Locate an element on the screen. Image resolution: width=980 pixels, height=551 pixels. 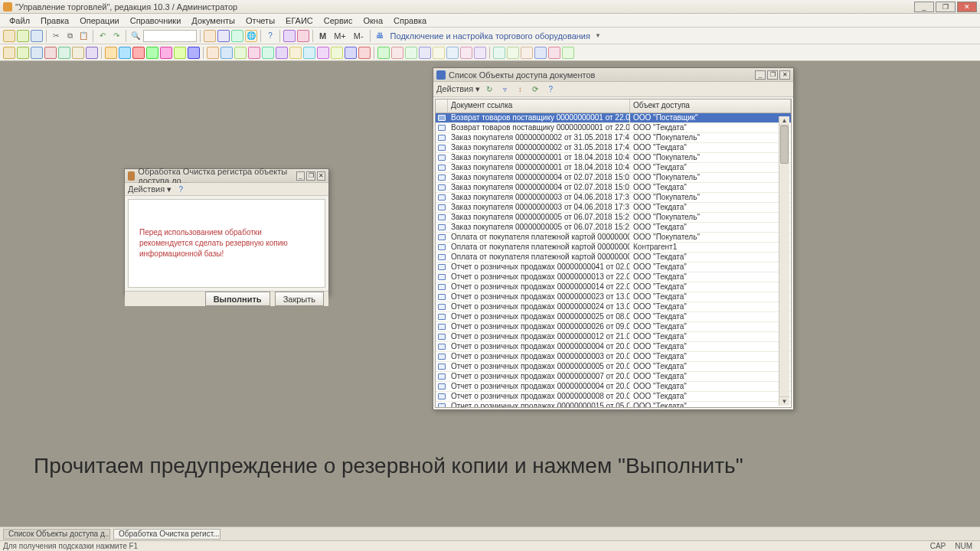
calc-icon is located at coordinates (210, 36).